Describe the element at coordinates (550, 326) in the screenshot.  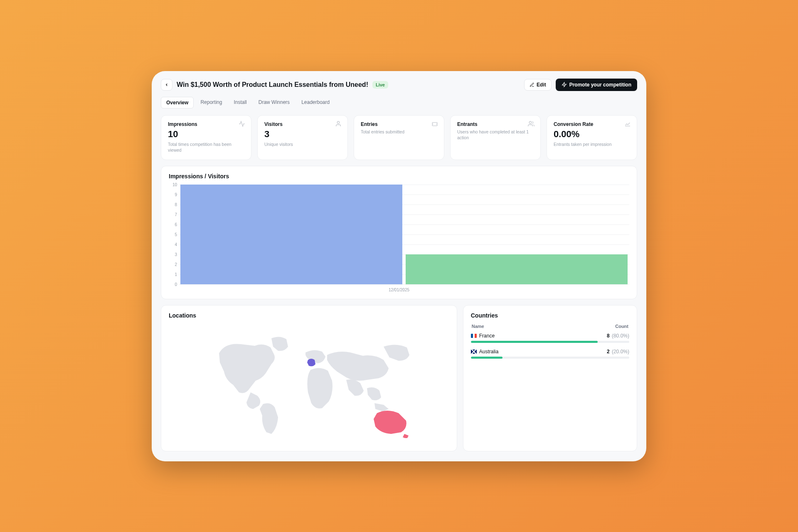
I see `countries-header: Name Count` at that location.